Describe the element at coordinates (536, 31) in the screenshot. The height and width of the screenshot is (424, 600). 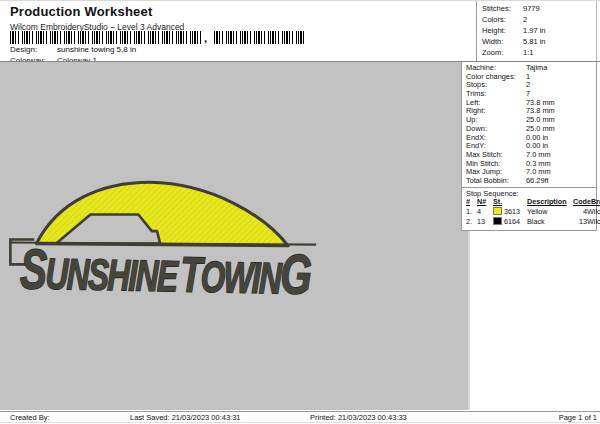
I see `design-stats-box: Stitches:9779 Colors:2 Height:1.97 in Wi…` at that location.